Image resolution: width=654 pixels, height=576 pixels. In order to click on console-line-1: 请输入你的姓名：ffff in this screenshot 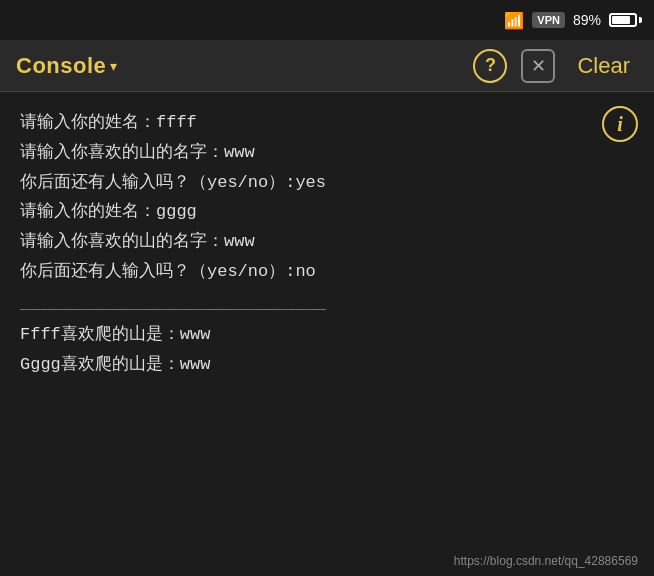, I will do `click(327, 123)`.